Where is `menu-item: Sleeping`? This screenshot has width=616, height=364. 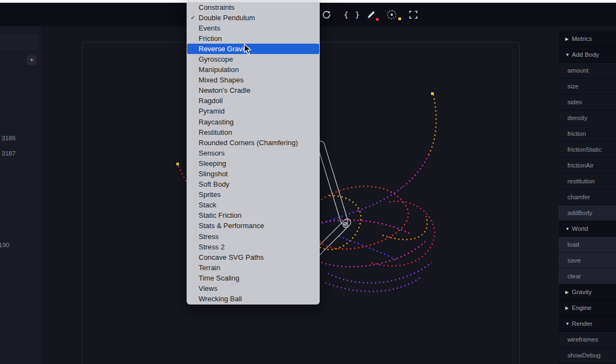
menu-item: Sleeping is located at coordinates (253, 164).